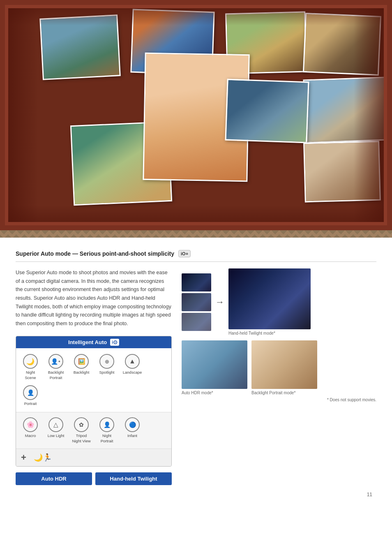 This screenshot has height=555, width=392. What do you see at coordinates (54, 479) in the screenshot?
I see `auto-hdr-button: Auto HDR` at bounding box center [54, 479].